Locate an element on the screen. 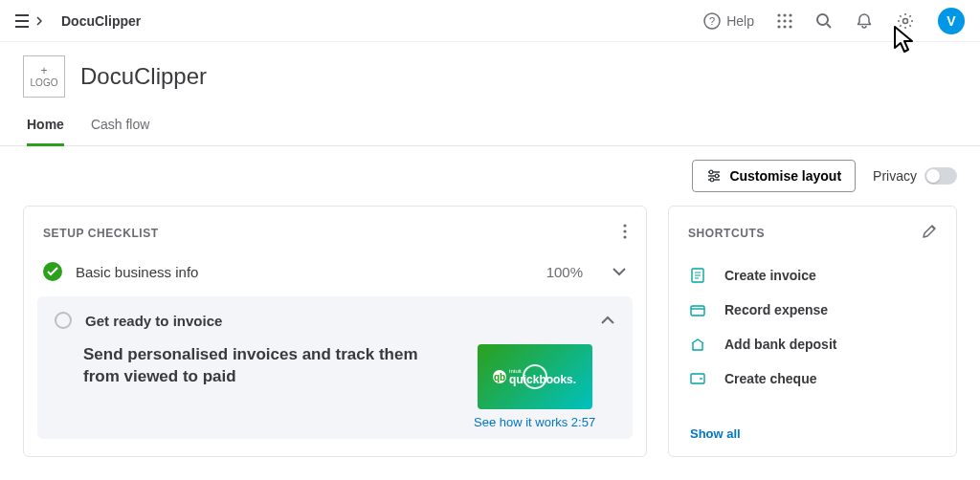  logo-placeholder: + LOGO is located at coordinates (44, 76).